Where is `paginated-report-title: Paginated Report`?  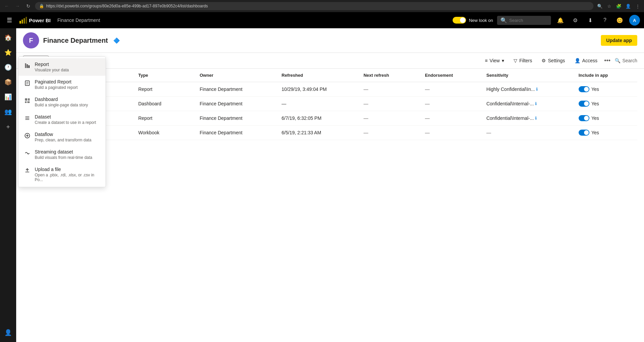
paginated-report-title: Paginated Report is located at coordinates (67, 82).